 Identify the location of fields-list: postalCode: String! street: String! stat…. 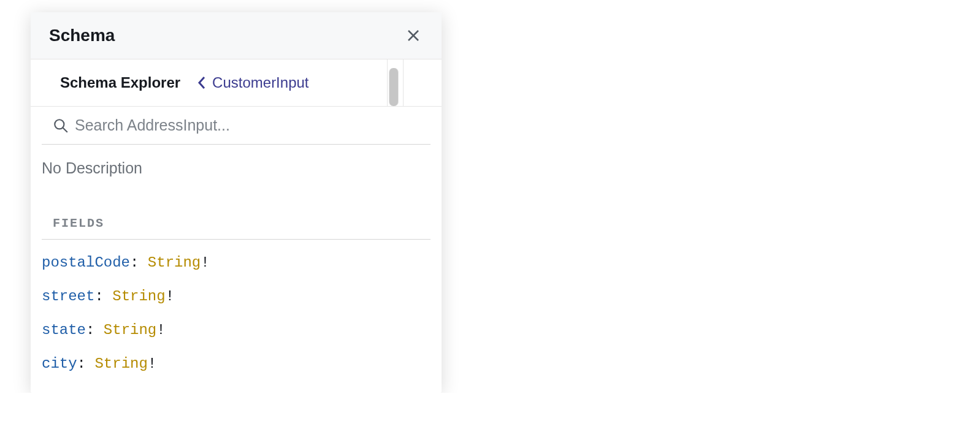
(236, 316).